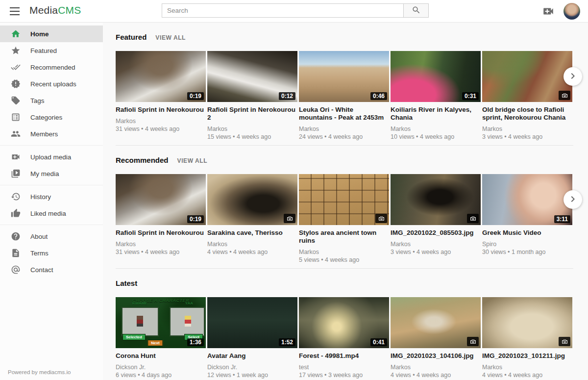  I want to click on media-title: IMG_20201022_085503.jpg, so click(436, 233).